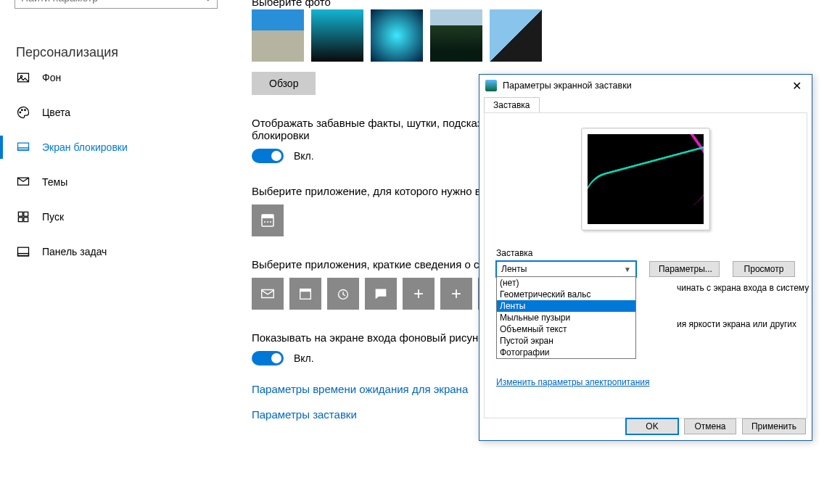 This screenshot has width=840, height=504. Describe the element at coordinates (23, 252) in the screenshot. I see `taskbar-icon` at that location.